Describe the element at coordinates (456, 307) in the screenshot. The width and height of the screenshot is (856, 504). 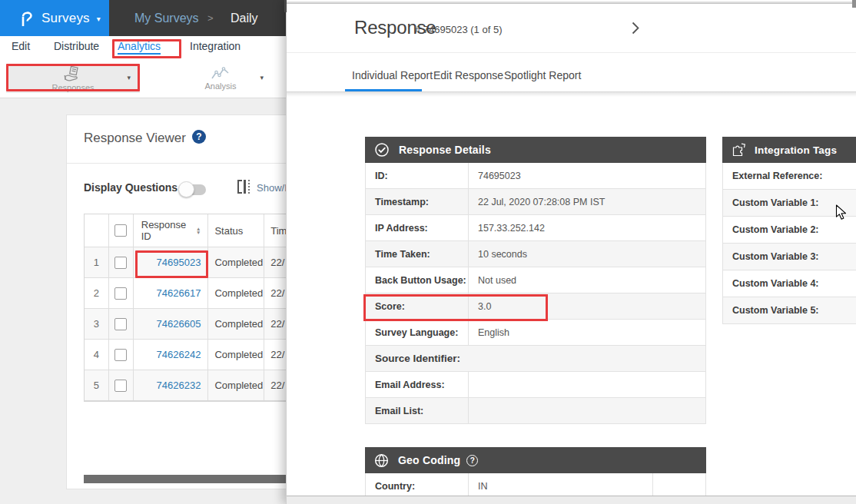
I see `annotation-box-score` at that location.